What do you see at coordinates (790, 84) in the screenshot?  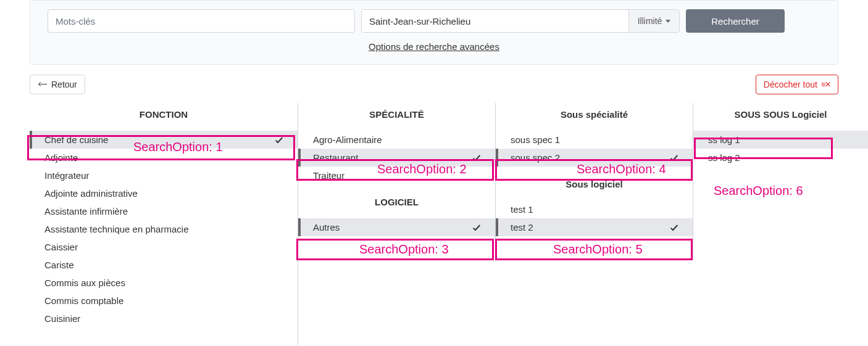 I see `uncheck-label: Décocher tout` at bounding box center [790, 84].